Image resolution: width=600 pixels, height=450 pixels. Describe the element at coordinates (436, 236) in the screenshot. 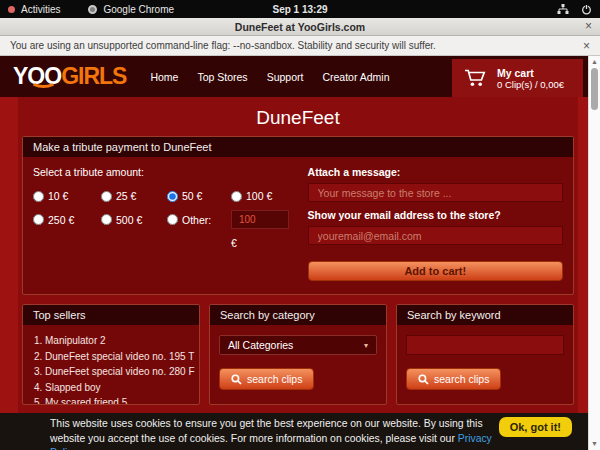

I see `email-input` at that location.